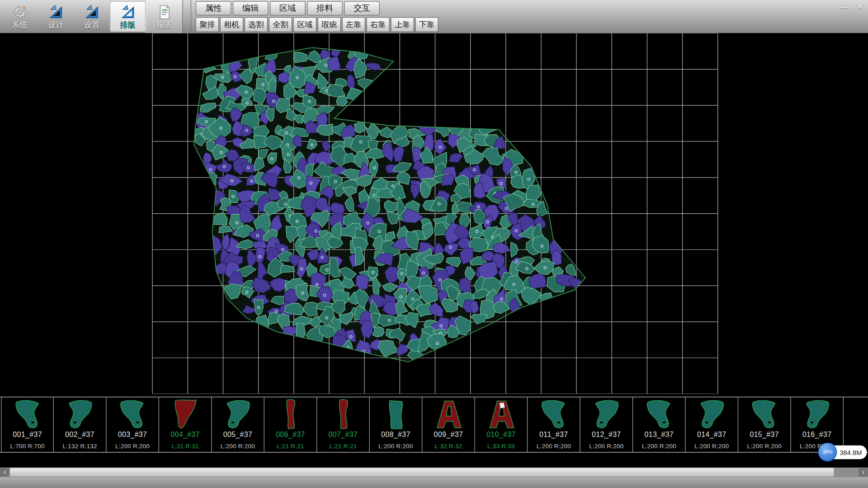 Image resolution: width=868 pixels, height=488 pixels. I want to click on piece-thumb-014_#37: 014_#37L:200 R:200, so click(712, 425).